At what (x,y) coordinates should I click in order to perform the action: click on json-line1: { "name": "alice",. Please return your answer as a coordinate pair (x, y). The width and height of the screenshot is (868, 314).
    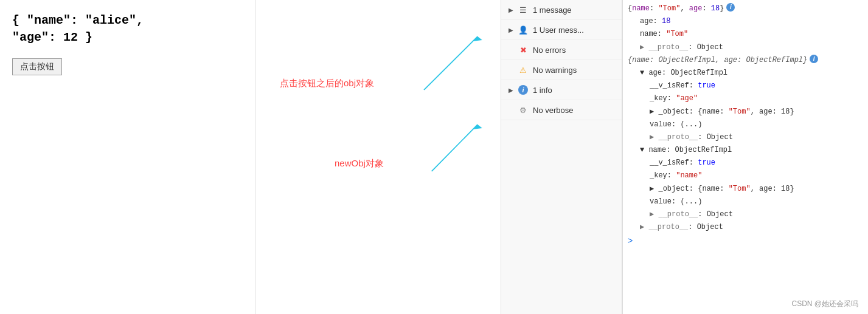
    Looking at the image, I should click on (78, 21).